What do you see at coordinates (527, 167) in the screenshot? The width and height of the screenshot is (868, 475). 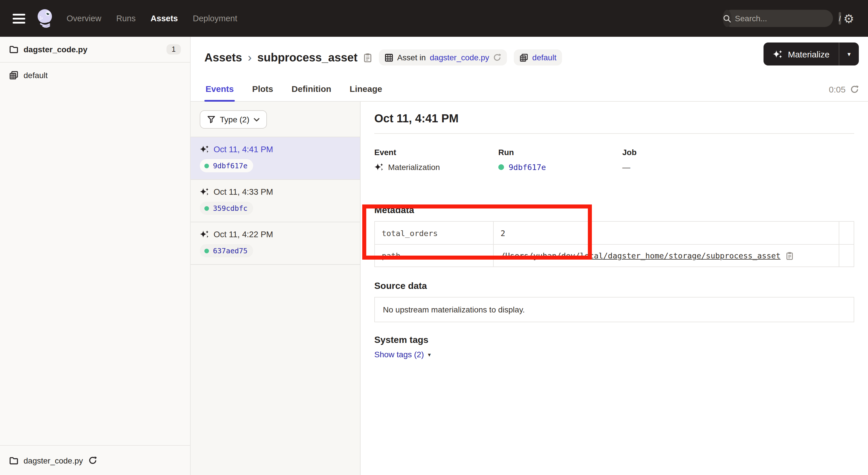 I see `run-id-link: 9dbf617e` at bounding box center [527, 167].